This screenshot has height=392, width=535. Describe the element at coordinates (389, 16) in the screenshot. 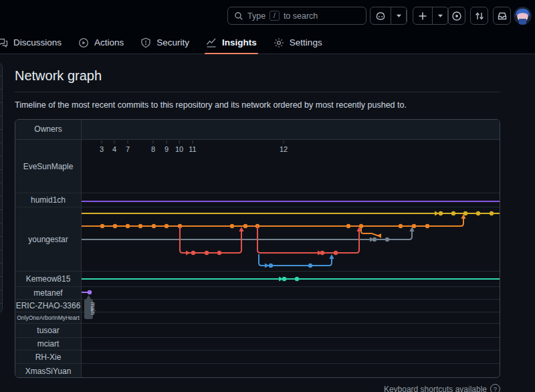

I see `copilot-button-group` at that location.